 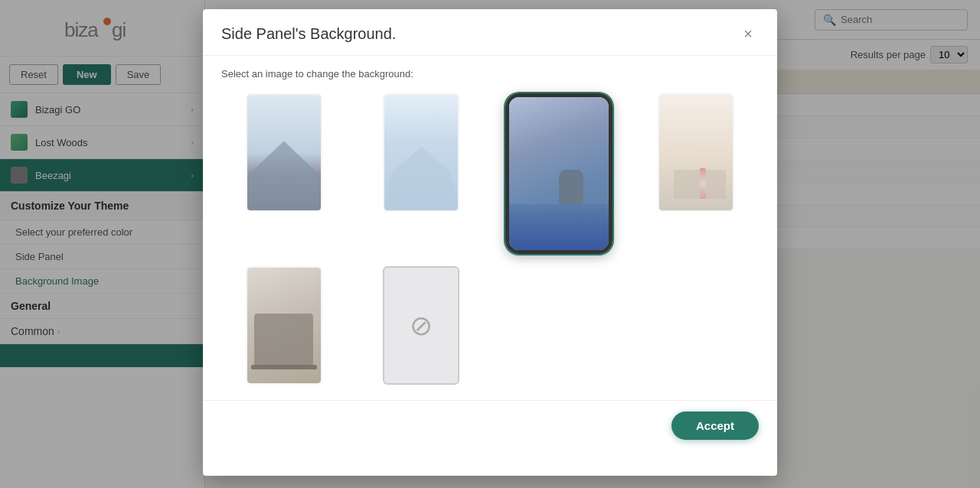 I want to click on image-option-lighthouse, so click(x=696, y=153).